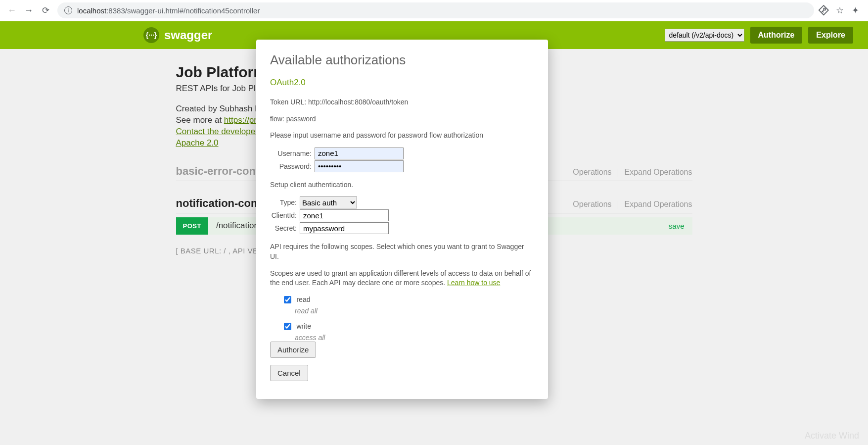 This screenshot has width=868, height=445. Describe the element at coordinates (831, 35) in the screenshot. I see `explore-button: Explore` at that location.